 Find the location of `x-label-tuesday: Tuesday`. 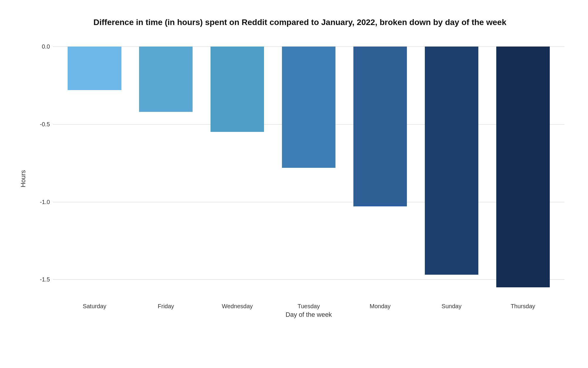

x-label-tuesday: Tuesday is located at coordinates (309, 306).